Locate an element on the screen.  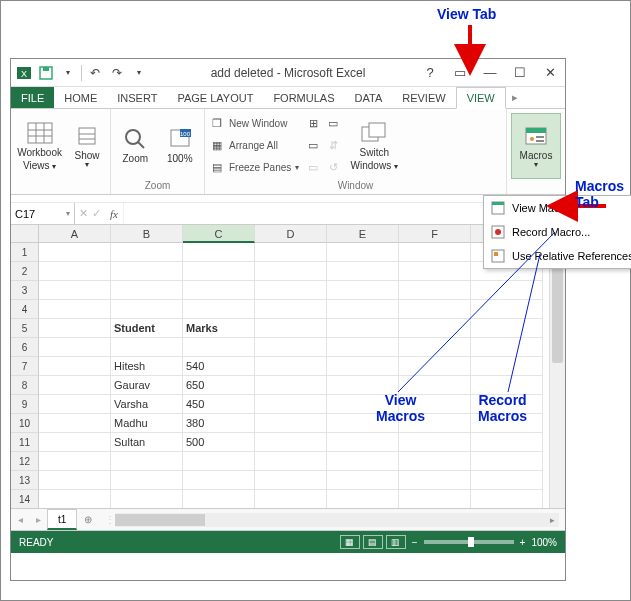
zoom-100-button: 100 100% is located at coordinates (180, 146).